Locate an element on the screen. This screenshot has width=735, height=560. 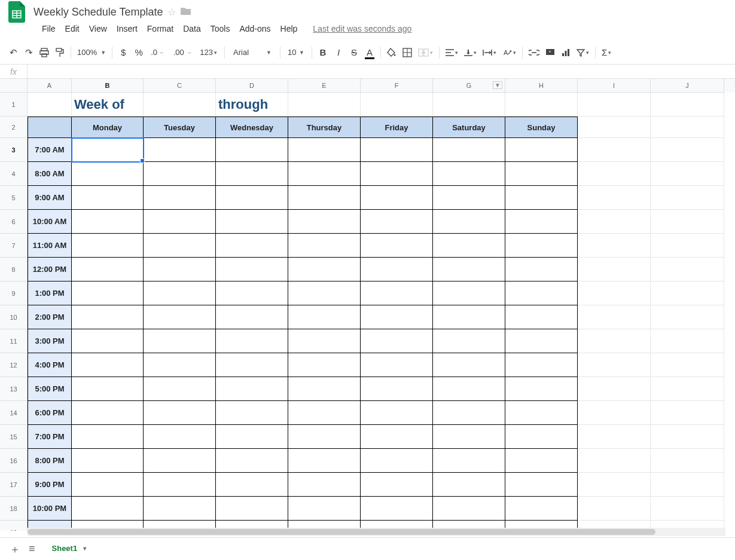
cell-H11 is located at coordinates (542, 341).